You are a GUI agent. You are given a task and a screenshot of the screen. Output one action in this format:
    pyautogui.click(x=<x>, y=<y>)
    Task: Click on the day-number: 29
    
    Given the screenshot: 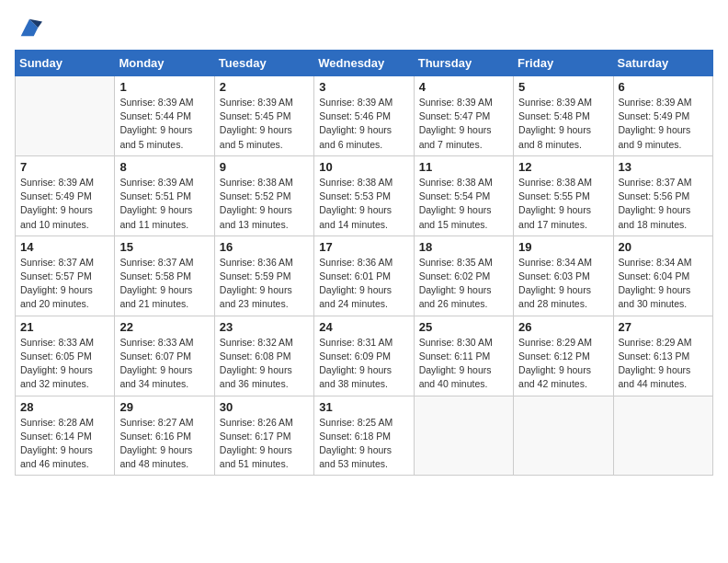 What is the action you would take?
    pyautogui.click(x=164, y=407)
    